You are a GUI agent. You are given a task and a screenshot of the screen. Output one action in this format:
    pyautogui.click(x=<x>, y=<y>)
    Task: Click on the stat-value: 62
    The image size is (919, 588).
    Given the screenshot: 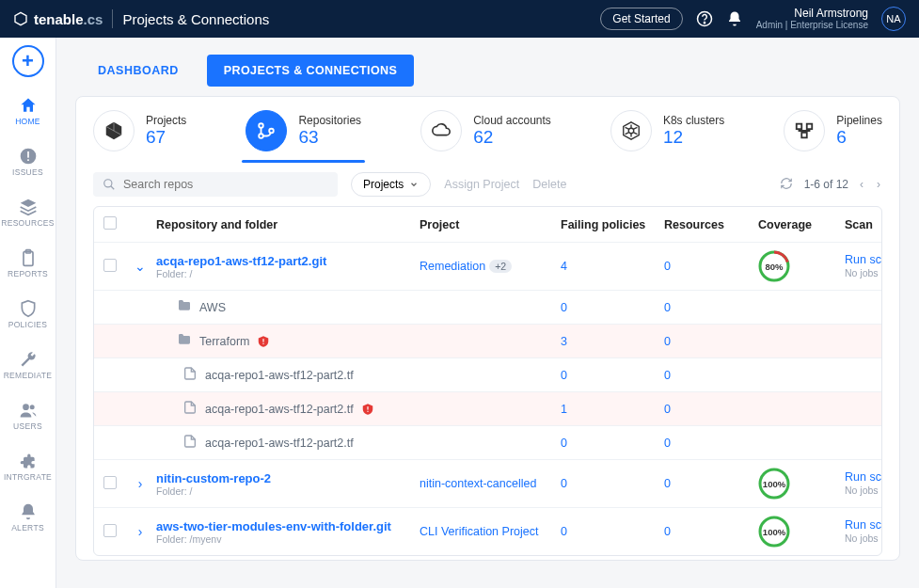 What is the action you would take?
    pyautogui.click(x=512, y=137)
    